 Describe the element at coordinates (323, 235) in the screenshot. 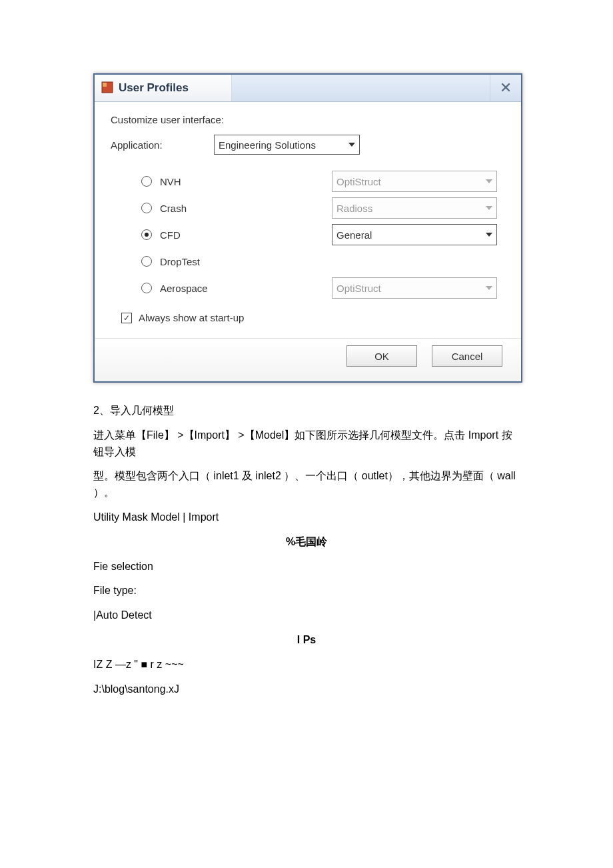

I see `radio-group: NVH Crash CFD DropTest` at that location.